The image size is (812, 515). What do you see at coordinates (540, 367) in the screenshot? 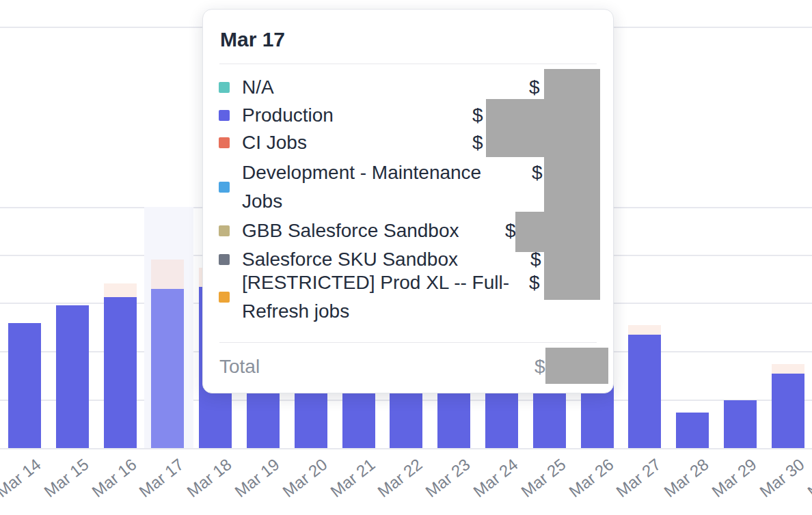
I see `tooltip-total-value: $` at bounding box center [540, 367].